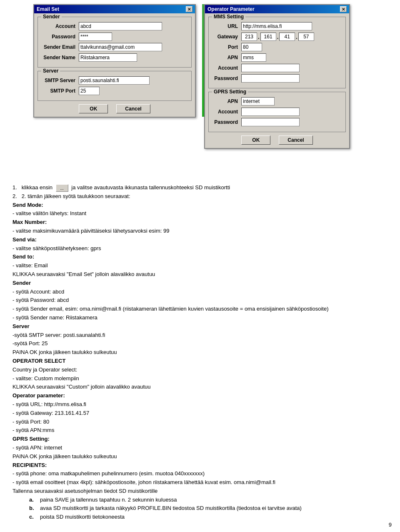 Image resolution: width=400 pixels, height=532 pixels. What do you see at coordinates (343, 9) in the screenshot?
I see `operator-param-close-button: ✕` at bounding box center [343, 9].